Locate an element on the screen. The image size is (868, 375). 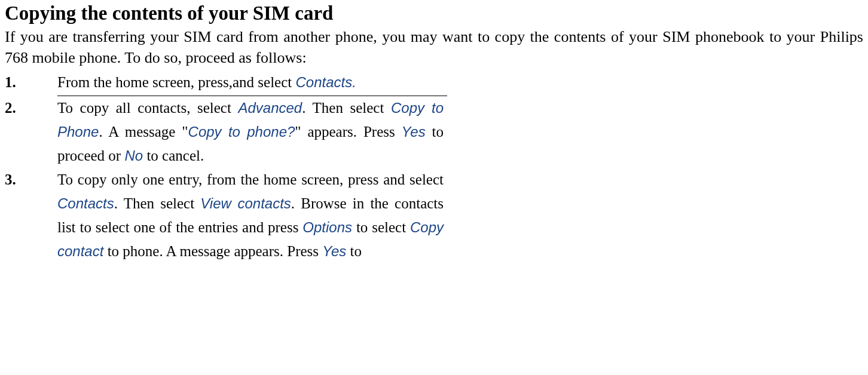
intro-paragraph: If you are transferring your SIM card fr… is located at coordinates (434, 47).